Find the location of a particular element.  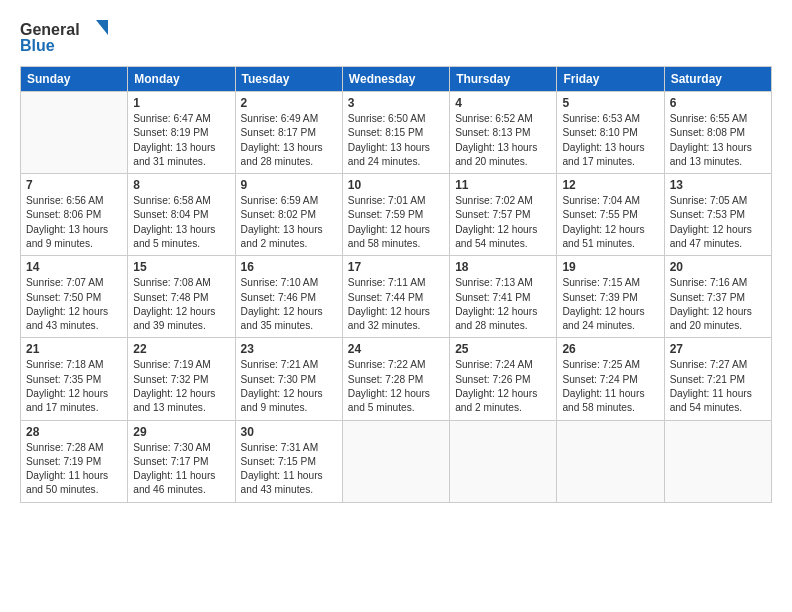

day-number: 7 is located at coordinates (74, 185).